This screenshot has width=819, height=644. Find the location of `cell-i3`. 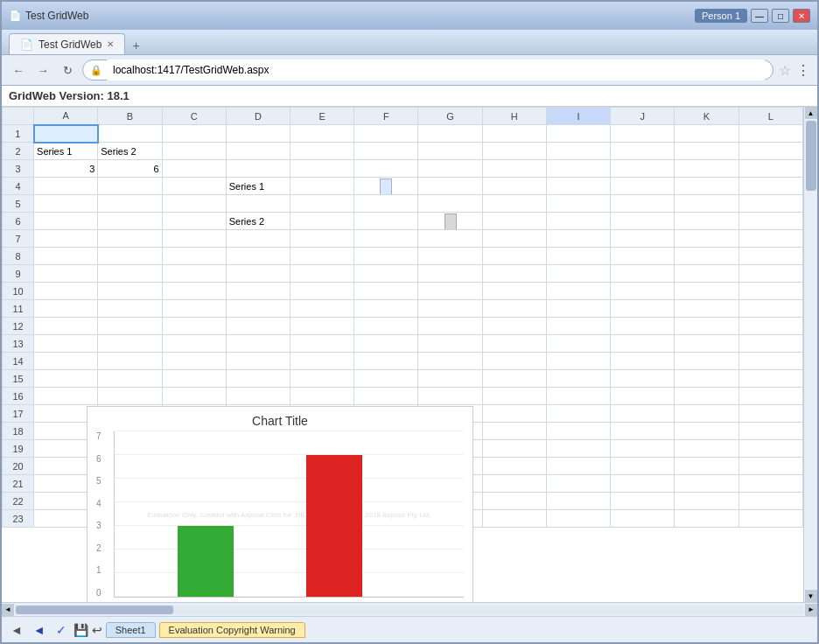

cell-i3 is located at coordinates (578, 169).